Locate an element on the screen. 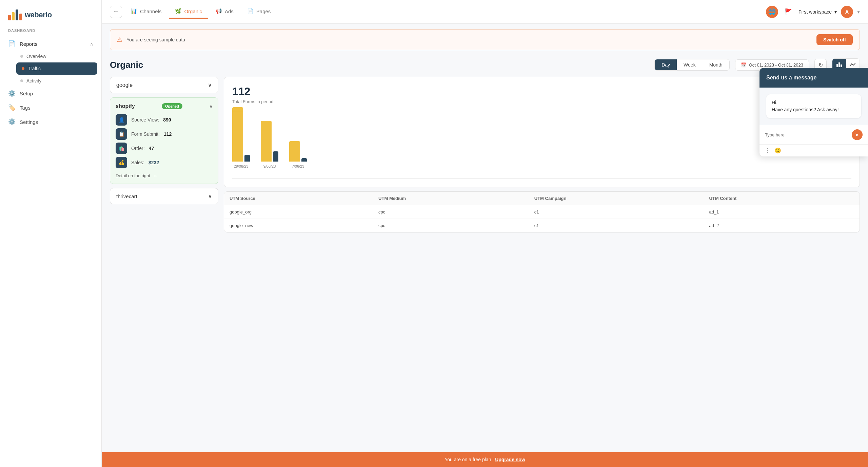 The height and width of the screenshot is (467, 868). logo-icon is located at coordinates (15, 15).